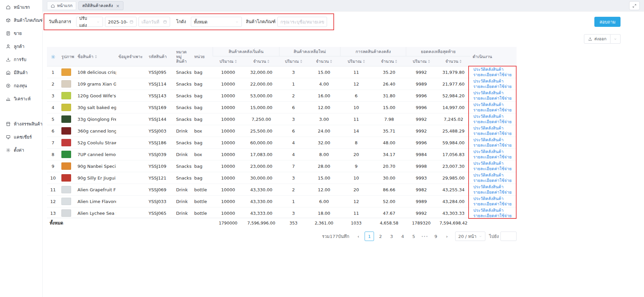 The image size is (644, 297). Describe the element at coordinates (21, 72) in the screenshot. I see `sidebar-item: มีสินค้า` at that location.